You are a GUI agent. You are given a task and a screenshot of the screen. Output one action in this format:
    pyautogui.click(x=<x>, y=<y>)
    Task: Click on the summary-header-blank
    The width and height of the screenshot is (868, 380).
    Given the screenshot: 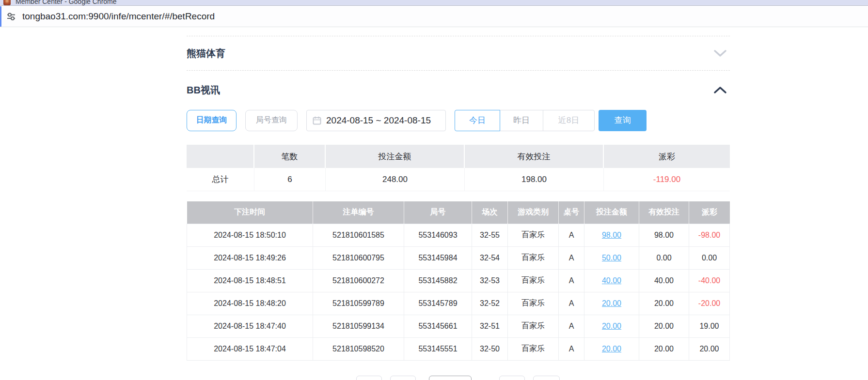 What is the action you would take?
    pyautogui.click(x=221, y=156)
    